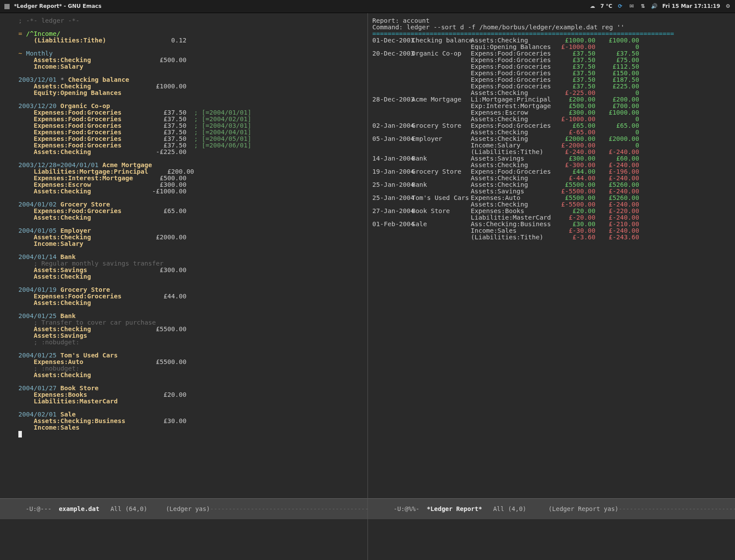 The height and width of the screenshot is (560, 735). What do you see at coordinates (551, 100) in the screenshot?
I see `report-row: 28-Dec-2003Acme MortgageLi:Mortgage:Prin…` at bounding box center [551, 100].